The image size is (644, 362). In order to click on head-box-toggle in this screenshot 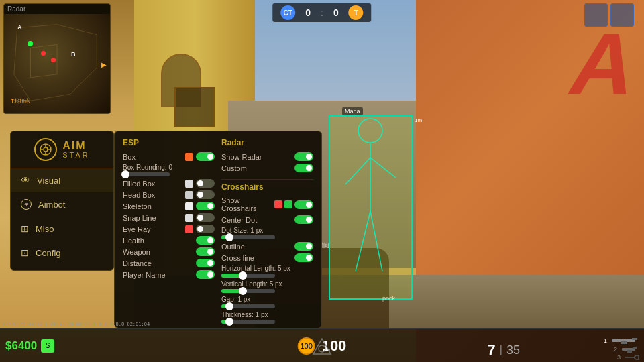, I will do `click(205, 194)`.